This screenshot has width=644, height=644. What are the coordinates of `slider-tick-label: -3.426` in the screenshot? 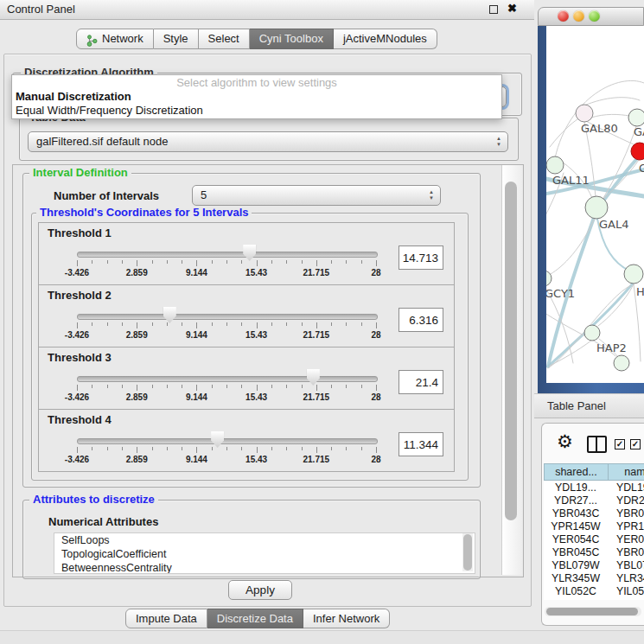 It's located at (77, 398).